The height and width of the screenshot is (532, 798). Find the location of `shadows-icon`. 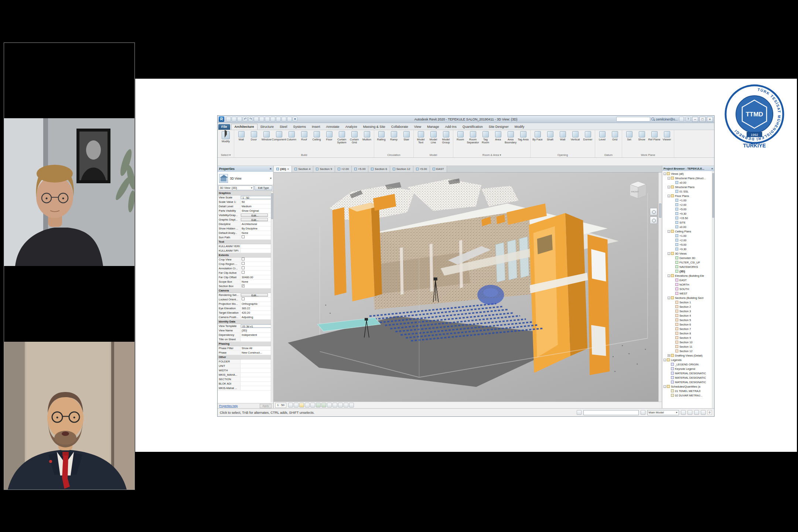

shadows-icon is located at coordinates (307, 405).